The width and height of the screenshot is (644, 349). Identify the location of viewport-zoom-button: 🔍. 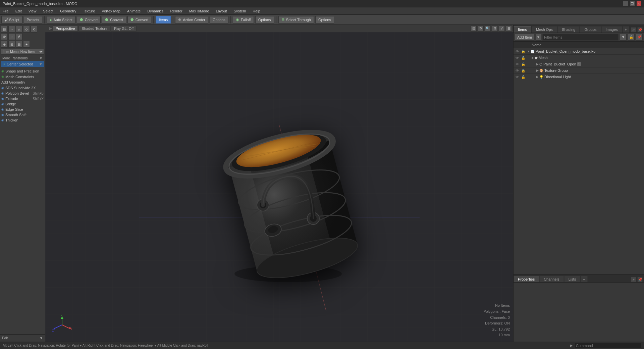
(488, 29).